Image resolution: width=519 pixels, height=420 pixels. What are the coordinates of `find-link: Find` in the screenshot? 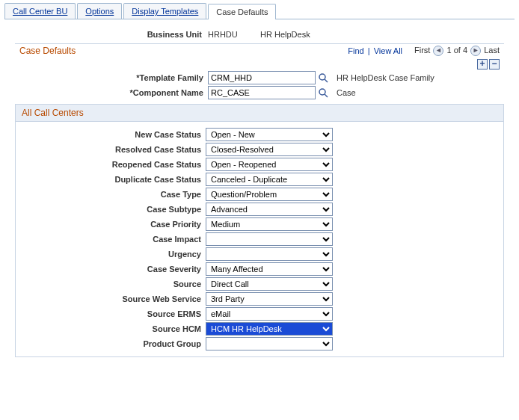 It's located at (356, 51).